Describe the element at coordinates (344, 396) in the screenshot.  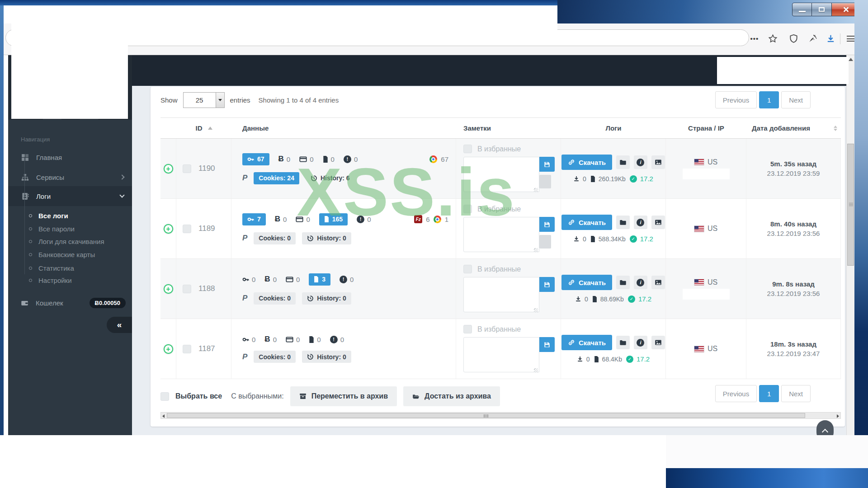
I see `move-to-archive-button: Переместить в архив` at that location.